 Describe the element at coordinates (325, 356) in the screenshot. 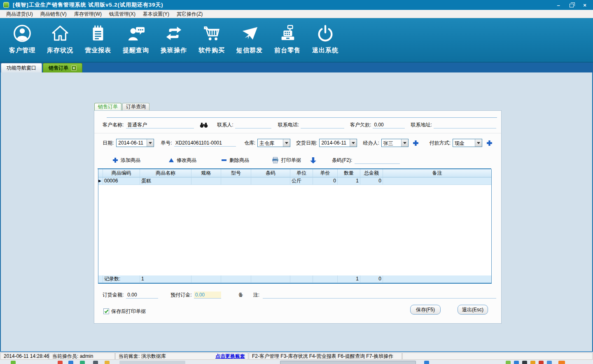

I see `status-hotkeys: F2-客户管理 F3-库存状况 F4-营业报表 F6-提醒查询 F7-换班操作` at that location.